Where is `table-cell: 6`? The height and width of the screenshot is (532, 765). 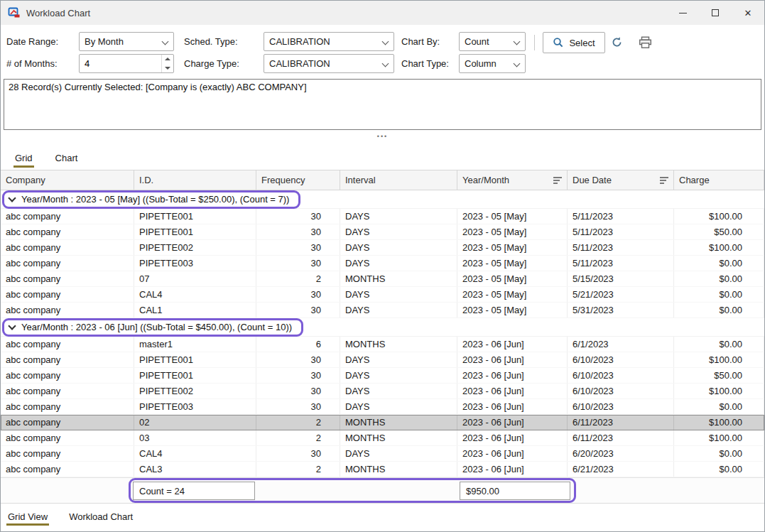
table-cell: 6 is located at coordinates (298, 344).